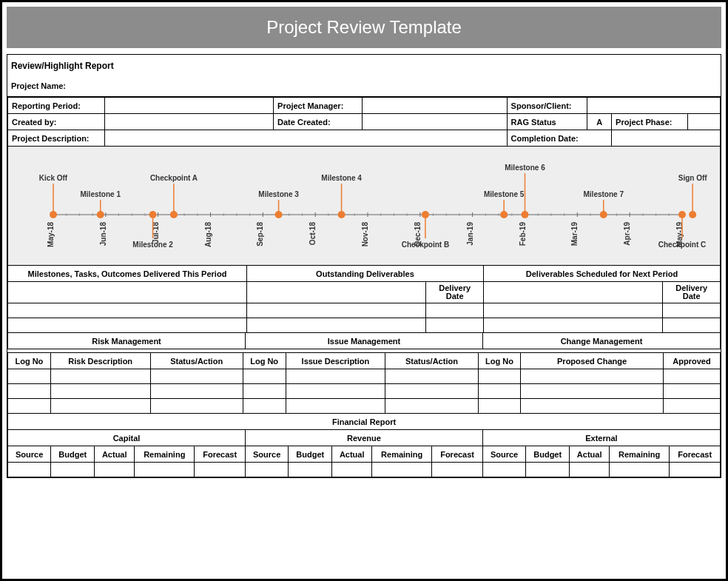 Image resolution: width=728 pixels, height=581 pixels. What do you see at coordinates (127, 274) in the screenshot?
I see `deliv-header-1: Milestones, Tasks, Outcomes Delivered Th…` at bounding box center [127, 274].